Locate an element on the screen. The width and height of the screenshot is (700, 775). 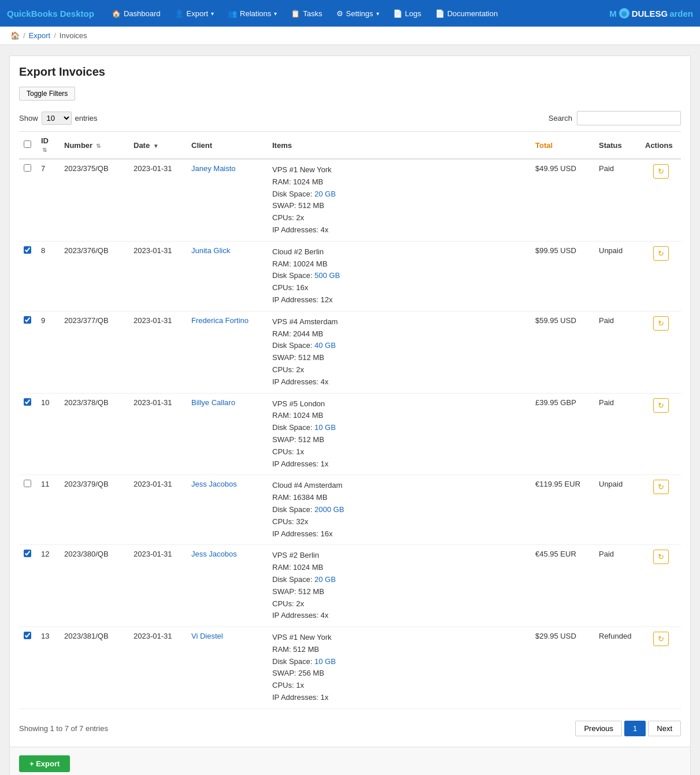
nav-export-label: Export is located at coordinates (198, 14).